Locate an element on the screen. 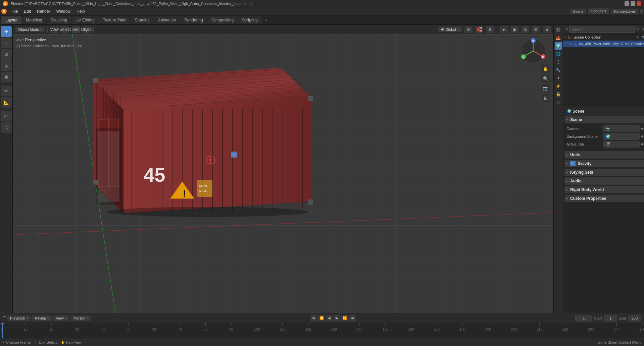  scene-section-header: ▾ Scene is located at coordinates (604, 120).